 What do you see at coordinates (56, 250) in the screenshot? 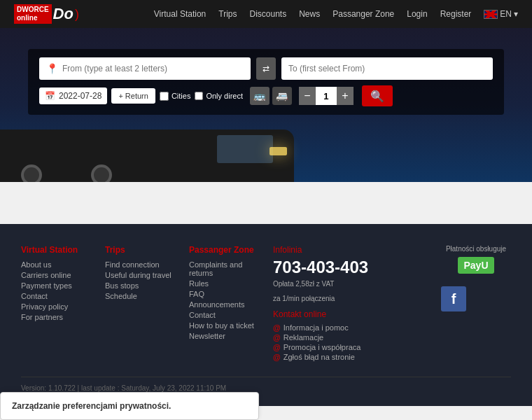
I see `footer-col1-title: Virtual Station` at bounding box center [56, 250].